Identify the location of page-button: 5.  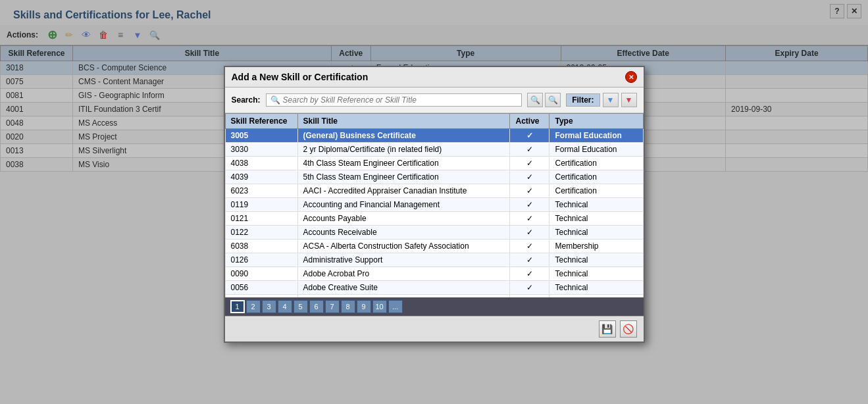
(301, 307).